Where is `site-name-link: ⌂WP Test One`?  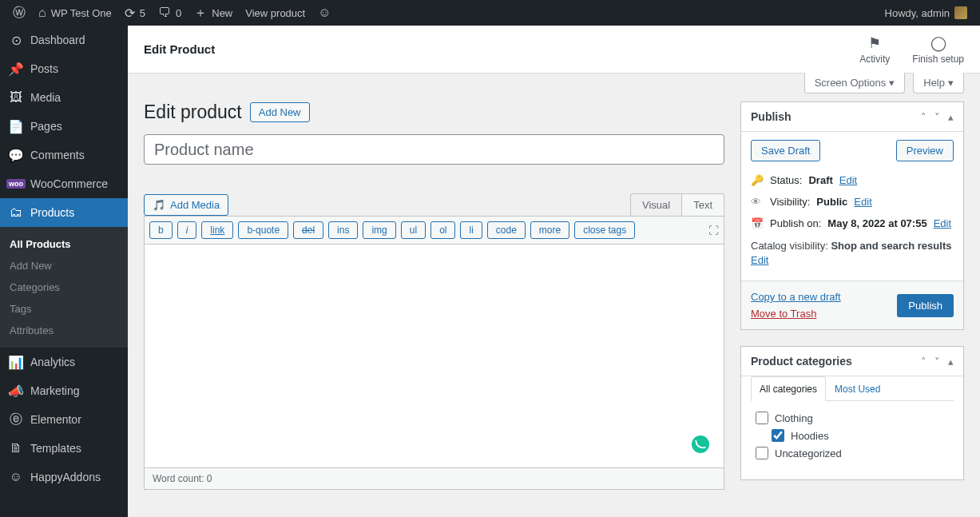
site-name-link: ⌂WP Test One is located at coordinates (75, 13).